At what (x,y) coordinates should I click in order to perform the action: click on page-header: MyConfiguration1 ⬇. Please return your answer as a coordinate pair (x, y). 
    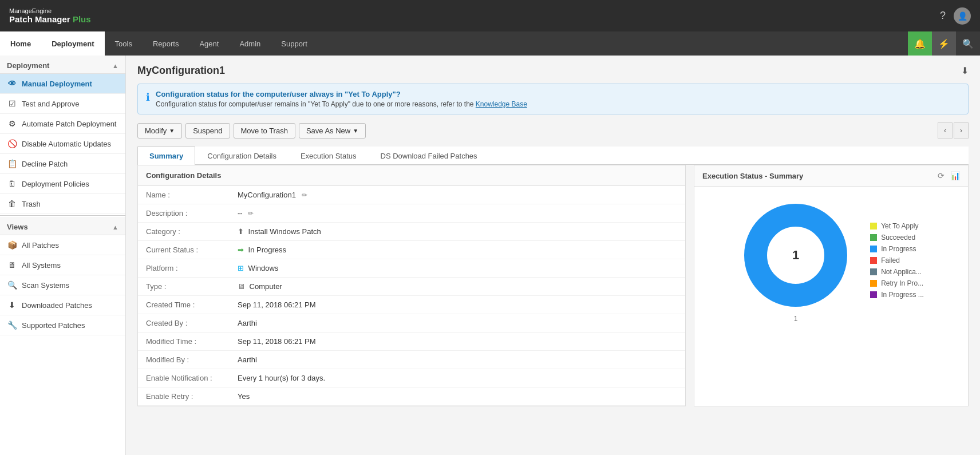
    Looking at the image, I should click on (553, 71).